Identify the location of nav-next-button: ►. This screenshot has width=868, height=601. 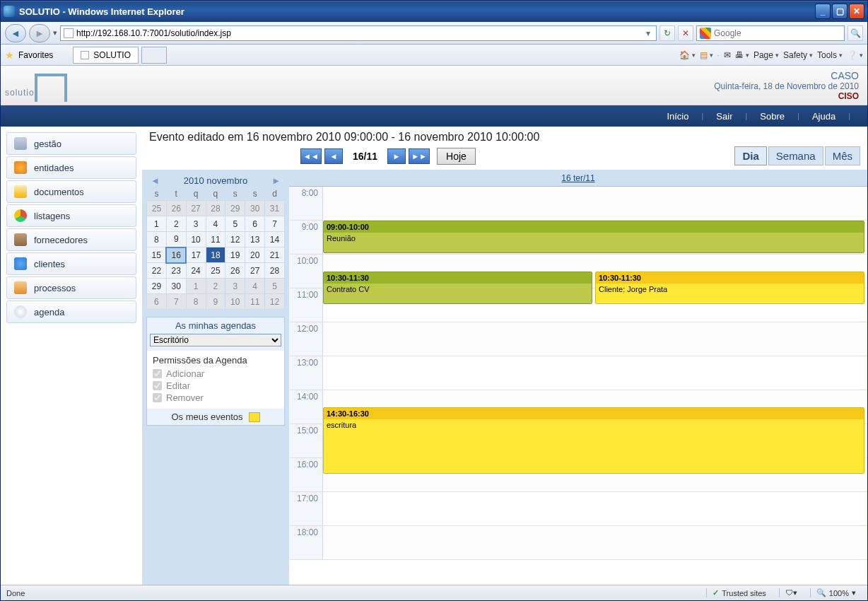
(397, 156).